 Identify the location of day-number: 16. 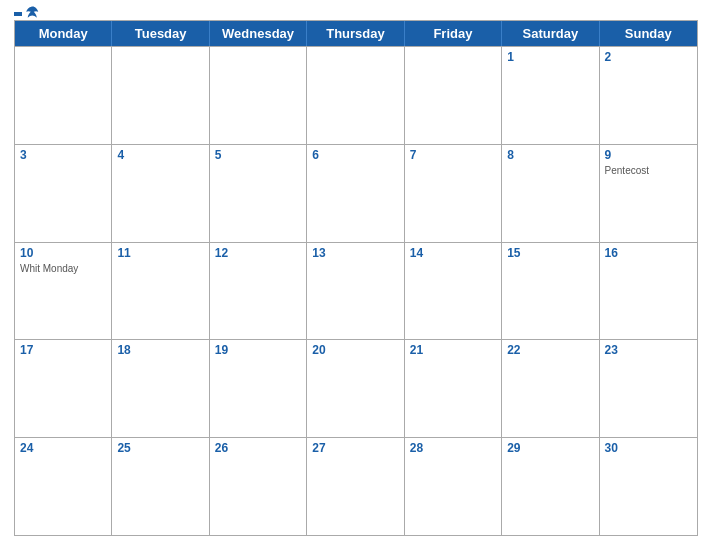
(648, 253).